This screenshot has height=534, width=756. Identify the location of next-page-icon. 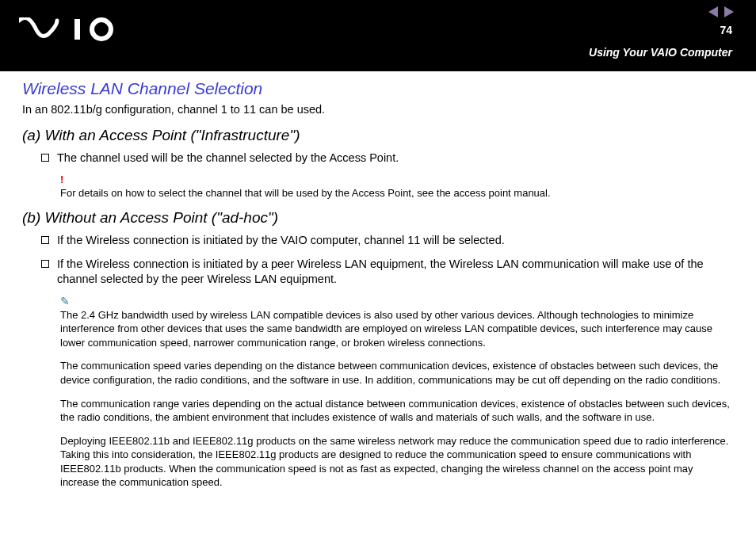
(729, 12).